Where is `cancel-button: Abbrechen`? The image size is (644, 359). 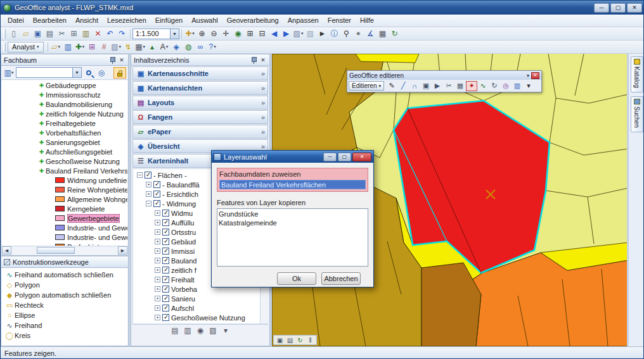 cancel-button: Abbrechen is located at coordinates (341, 279).